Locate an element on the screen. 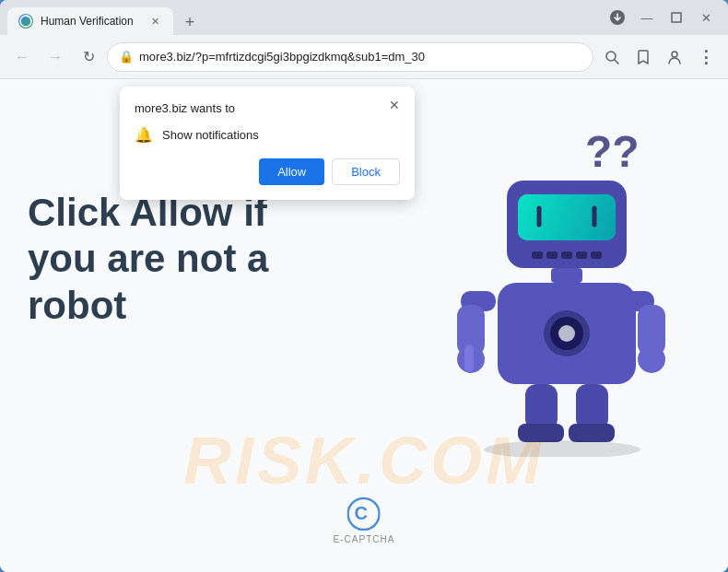  new-tab-button: + is located at coordinates (190, 22).